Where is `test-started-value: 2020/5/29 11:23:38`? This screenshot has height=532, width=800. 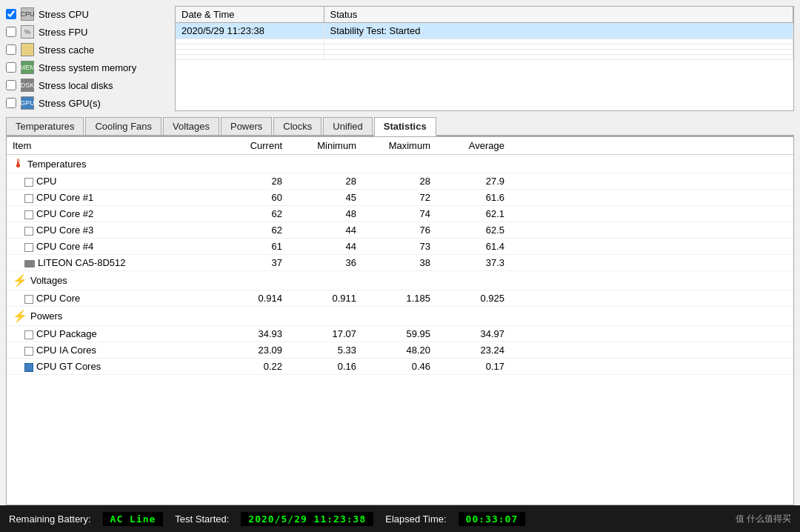
test-started-value: 2020/5/29 11:23:38 is located at coordinates (307, 519).